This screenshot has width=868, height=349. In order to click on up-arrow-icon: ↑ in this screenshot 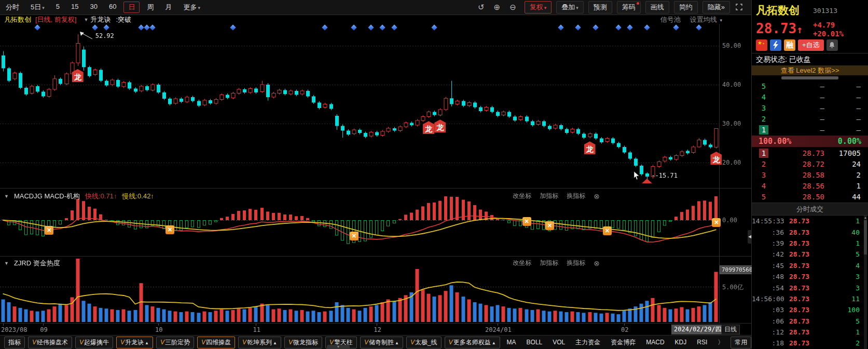, I will do `click(800, 30)`.